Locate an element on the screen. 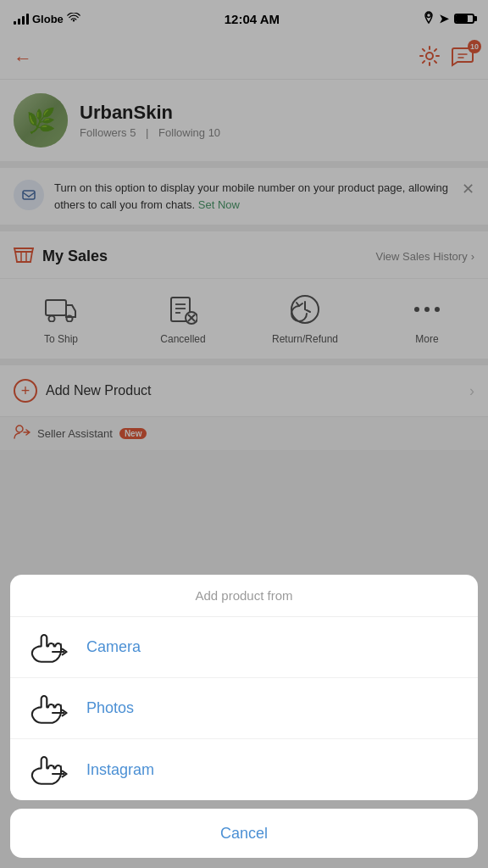 This screenshot has width=488, height=868. photos-label: Photos is located at coordinates (110, 709).